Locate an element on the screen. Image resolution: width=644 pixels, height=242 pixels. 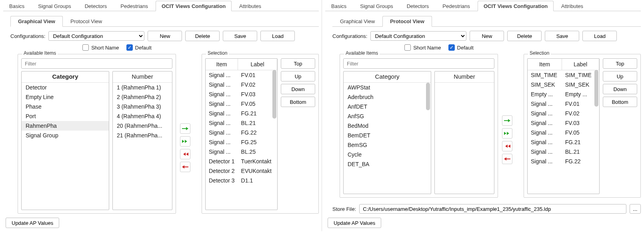
table-row: Detector 1TuerKontakt is located at coordinates (242, 161).